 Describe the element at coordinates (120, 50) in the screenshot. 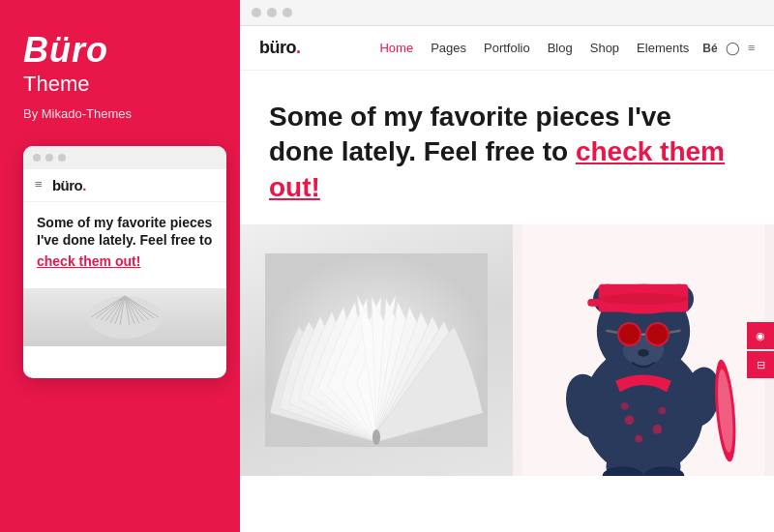

I see `brand-title: Büro` at that location.